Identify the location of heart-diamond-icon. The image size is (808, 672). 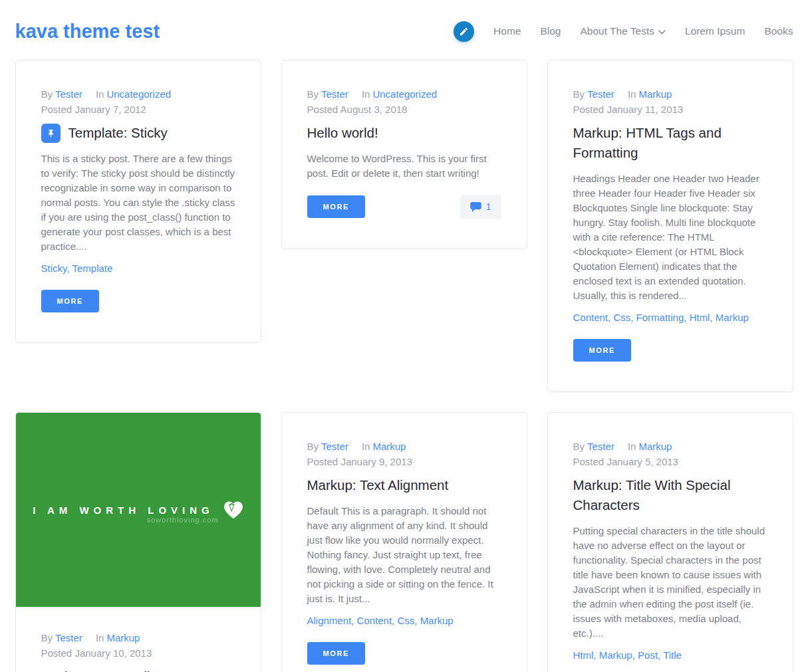
(233, 510).